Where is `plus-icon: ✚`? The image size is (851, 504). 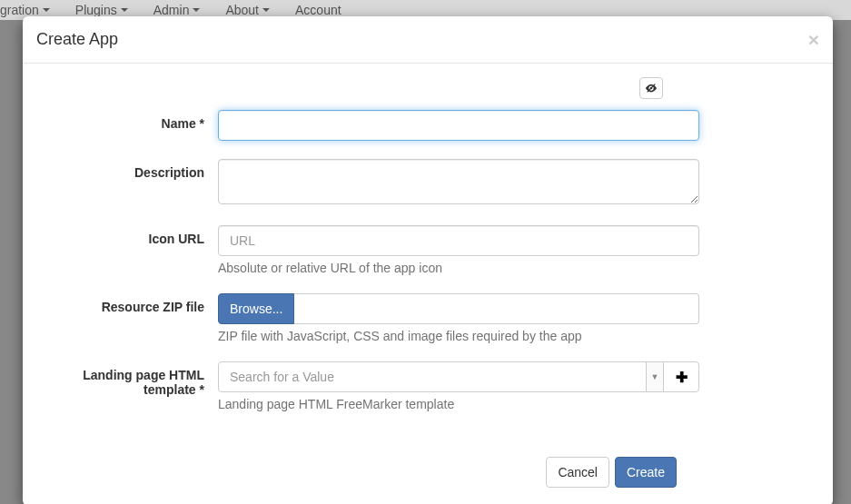
plus-icon: ✚ is located at coordinates (681, 378).